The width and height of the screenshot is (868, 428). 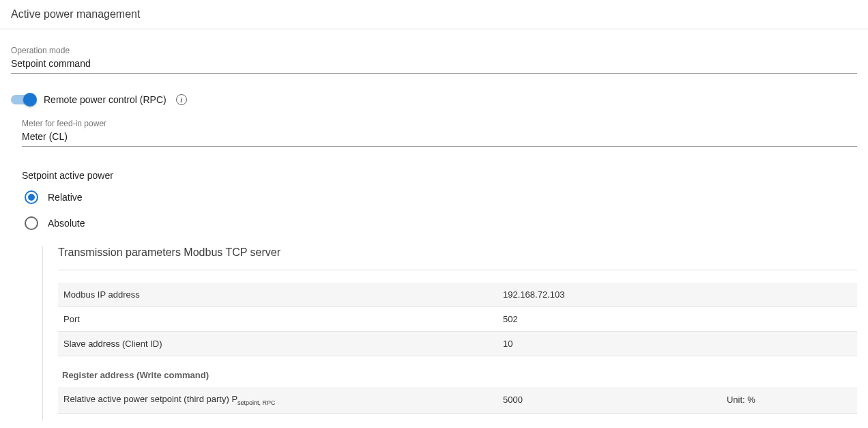 What do you see at coordinates (23, 100) in the screenshot?
I see `rpc-toggle` at bounding box center [23, 100].